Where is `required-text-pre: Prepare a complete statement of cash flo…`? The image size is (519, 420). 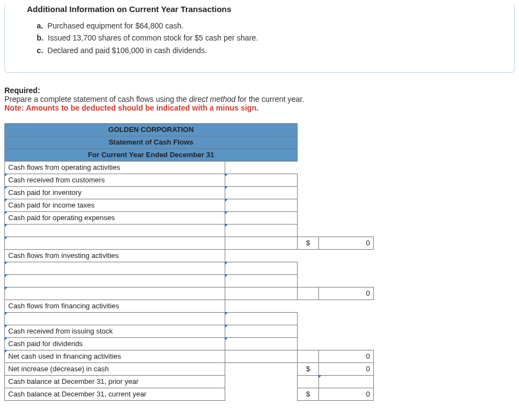 required-text-pre: Prepare a complete statement of cash flo… is located at coordinates (96, 99).